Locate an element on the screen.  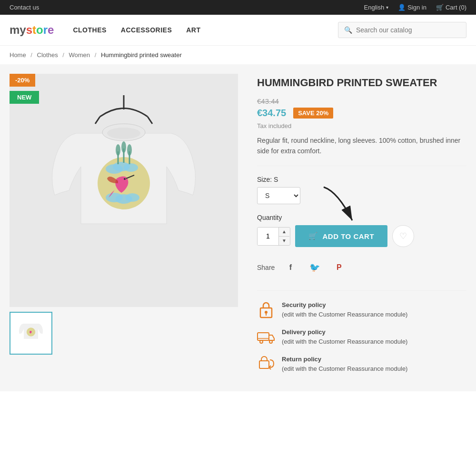
header: mystore CLOTHES ACCESSORIES ART 🔍 is located at coordinates (238, 30).